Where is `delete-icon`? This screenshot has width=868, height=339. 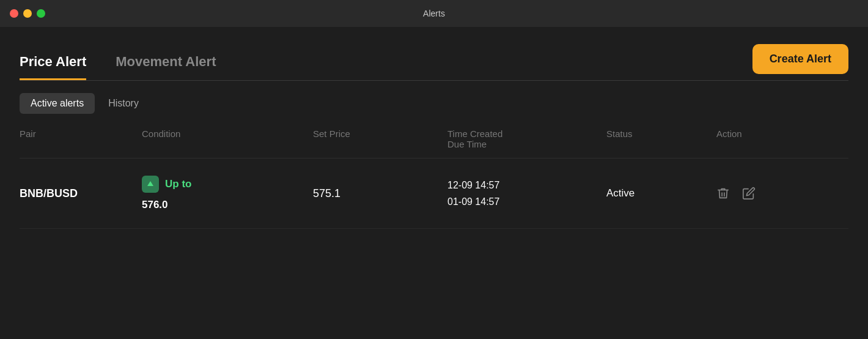 delete-icon is located at coordinates (723, 193).